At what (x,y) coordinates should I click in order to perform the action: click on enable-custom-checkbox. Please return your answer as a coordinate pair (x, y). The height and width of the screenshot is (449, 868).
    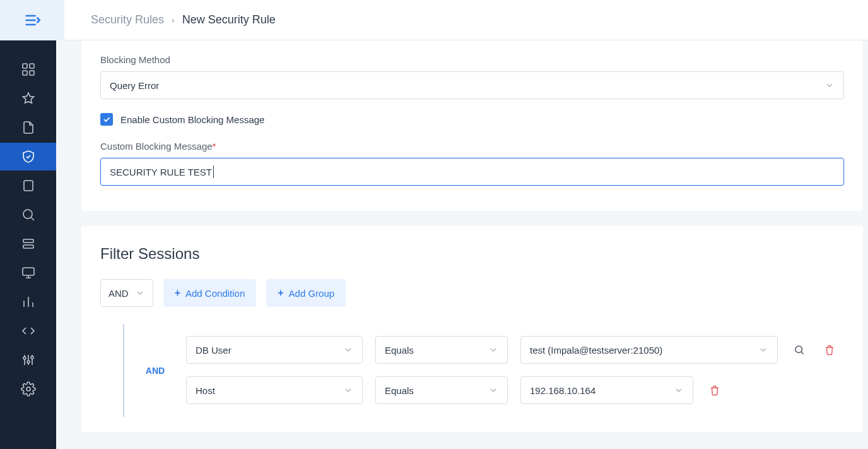
    Looking at the image, I should click on (107, 119).